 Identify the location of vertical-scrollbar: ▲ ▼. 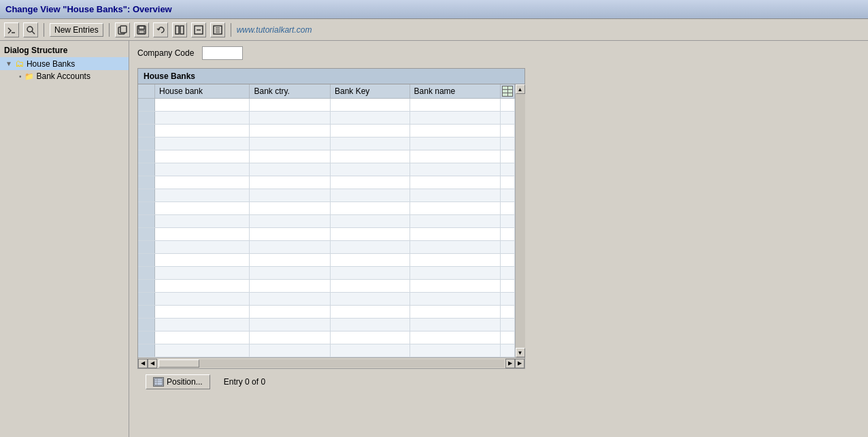
(520, 221).